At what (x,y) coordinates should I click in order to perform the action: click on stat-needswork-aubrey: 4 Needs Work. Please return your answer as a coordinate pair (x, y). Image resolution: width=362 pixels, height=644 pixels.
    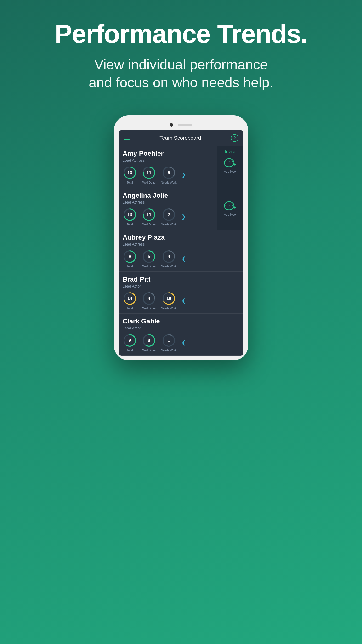
    Looking at the image, I should click on (169, 259).